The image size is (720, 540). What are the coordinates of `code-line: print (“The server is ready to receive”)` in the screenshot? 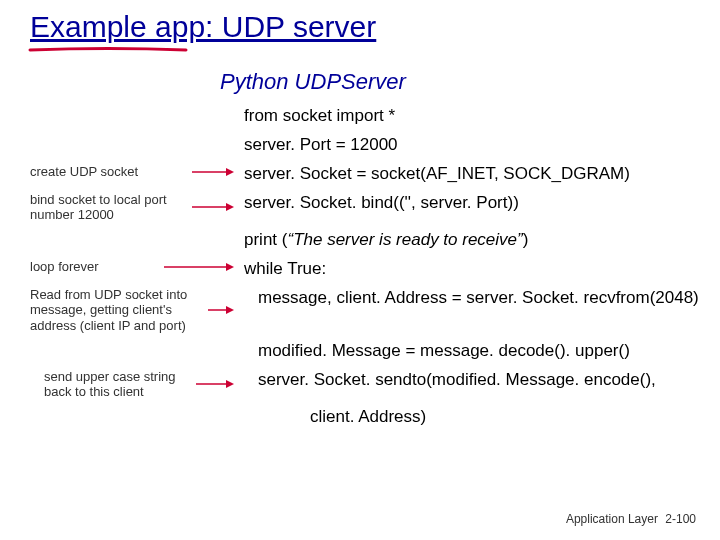 It's located at (384, 240).